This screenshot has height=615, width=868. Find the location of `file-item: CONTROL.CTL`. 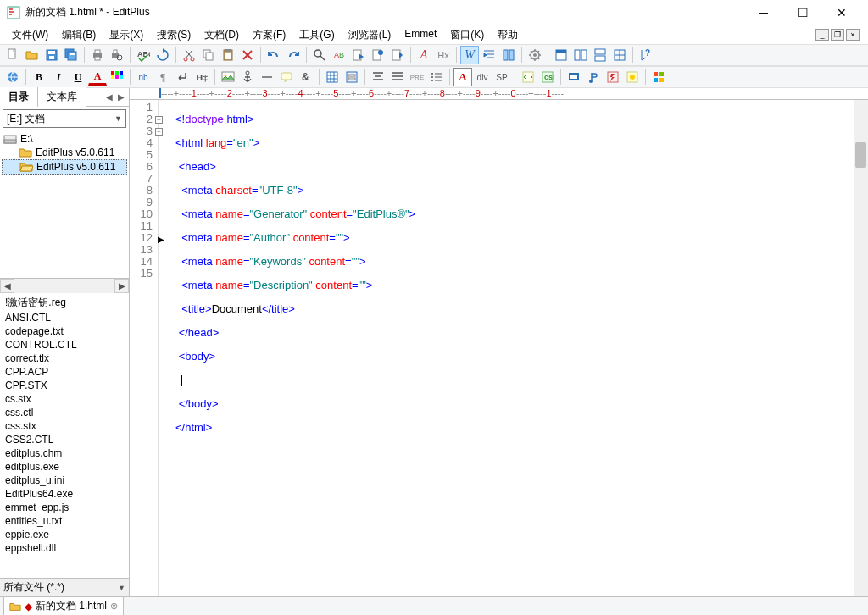

file-item: CONTROL.CTL is located at coordinates (64, 345).